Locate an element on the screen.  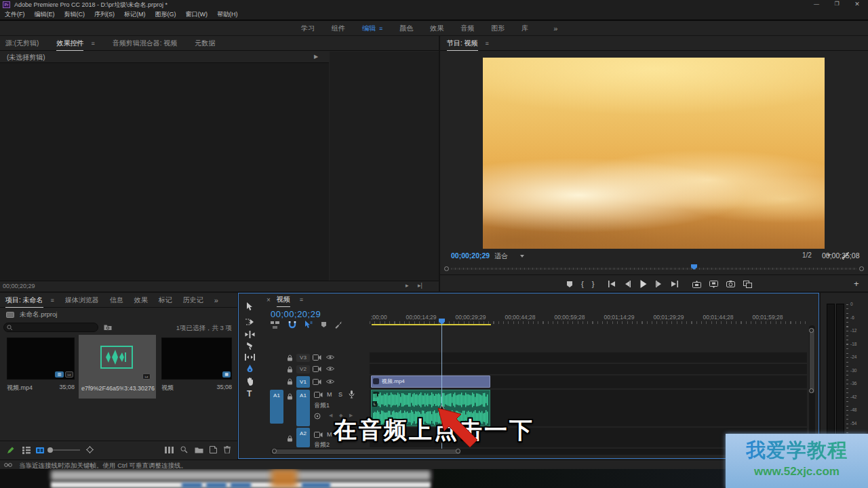
automate-to-sequence-icon is located at coordinates (170, 450).